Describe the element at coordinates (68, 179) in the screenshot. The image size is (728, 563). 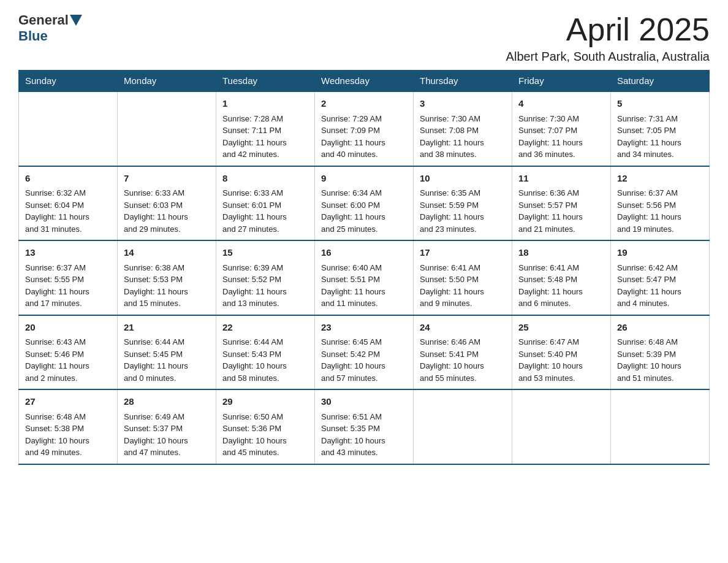
I see `day-number: 6` at that location.